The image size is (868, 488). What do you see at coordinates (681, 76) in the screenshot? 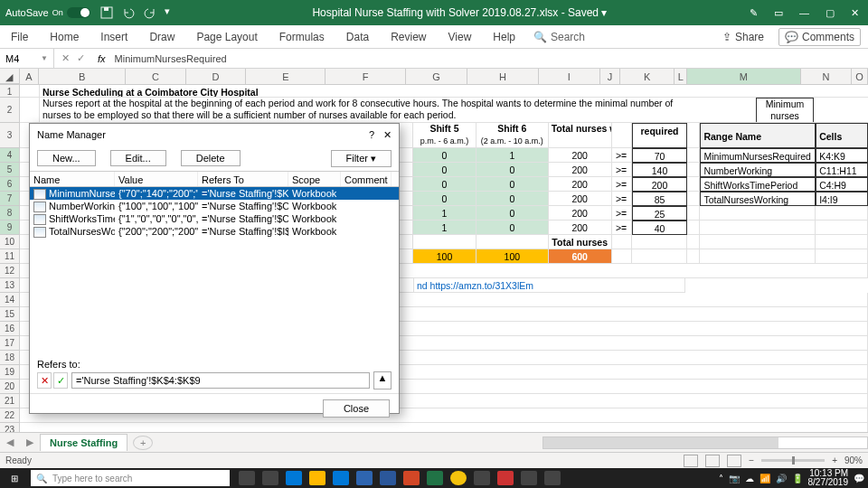
I see `col-L: L` at bounding box center [681, 76].